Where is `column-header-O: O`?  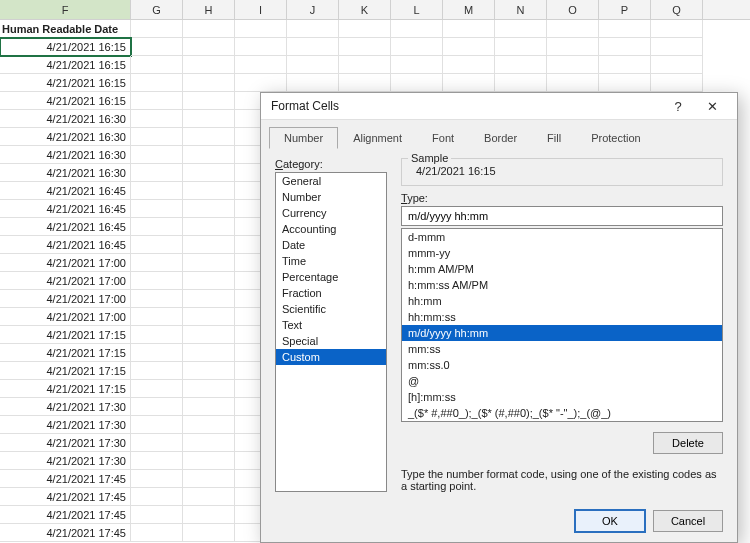 column-header-O: O is located at coordinates (573, 10).